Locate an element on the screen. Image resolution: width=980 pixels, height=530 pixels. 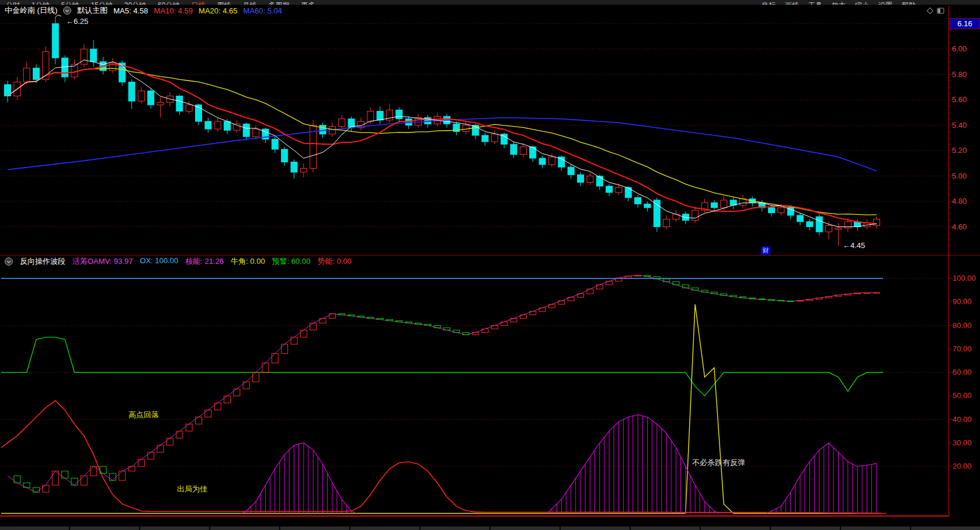
ma-value-label: MA60: 5.04 is located at coordinates (263, 11).